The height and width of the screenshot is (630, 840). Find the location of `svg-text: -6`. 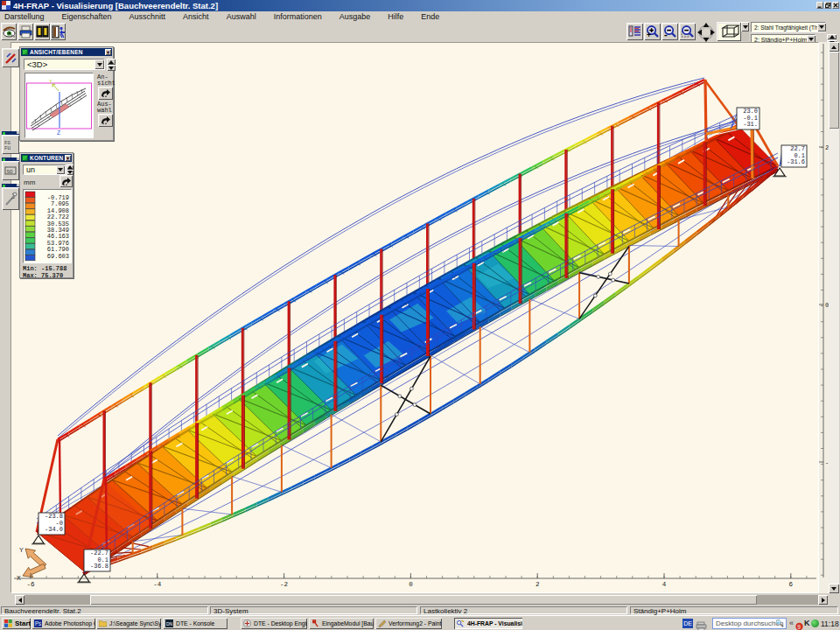

svg-text: -6 is located at coordinates (31, 584).